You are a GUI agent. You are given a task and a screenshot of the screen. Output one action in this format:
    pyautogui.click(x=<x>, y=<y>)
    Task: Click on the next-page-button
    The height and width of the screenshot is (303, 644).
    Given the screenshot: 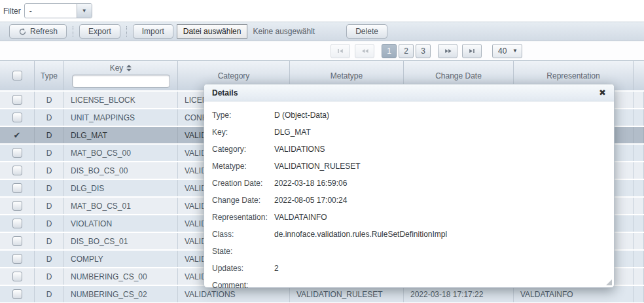 What is the action you would take?
    pyautogui.click(x=448, y=51)
    